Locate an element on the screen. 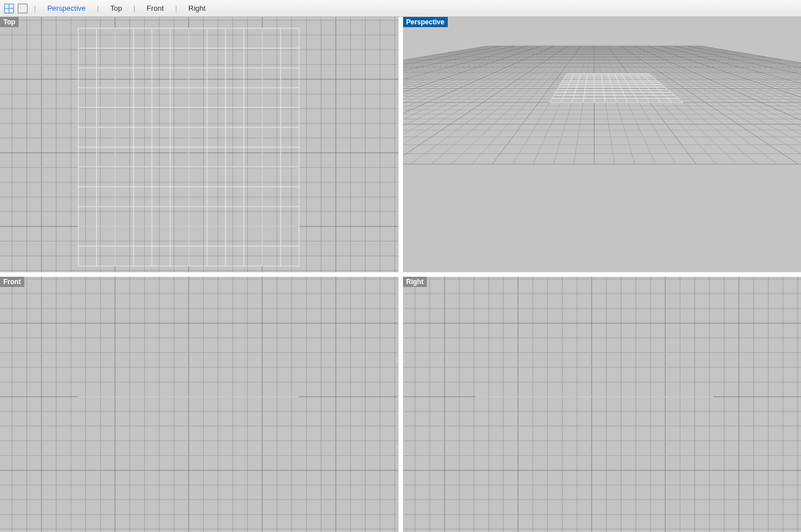 Image resolution: width=801 pixels, height=532 pixels. single-view-icon is located at coordinates (23, 8).